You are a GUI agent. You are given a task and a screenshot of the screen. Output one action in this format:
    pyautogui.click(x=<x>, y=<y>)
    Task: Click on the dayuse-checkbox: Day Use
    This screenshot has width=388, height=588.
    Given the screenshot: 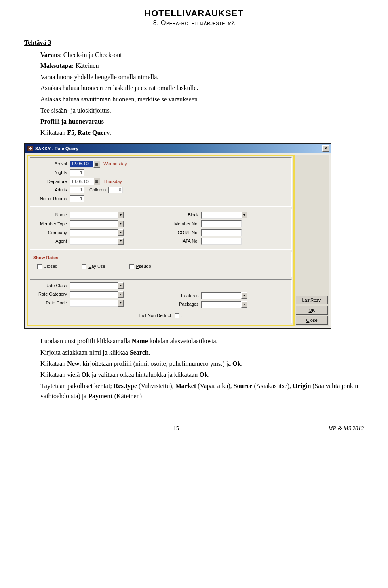 What is the action you would take?
    pyautogui.click(x=93, y=267)
    